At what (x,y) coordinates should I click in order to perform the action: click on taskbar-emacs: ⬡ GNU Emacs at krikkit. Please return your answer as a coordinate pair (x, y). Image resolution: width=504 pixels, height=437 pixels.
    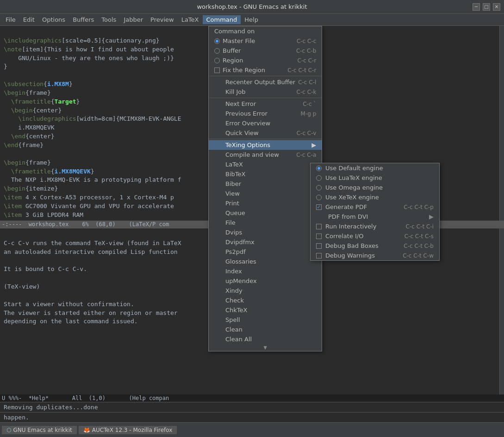
    Looking at the image, I should click on (39, 430).